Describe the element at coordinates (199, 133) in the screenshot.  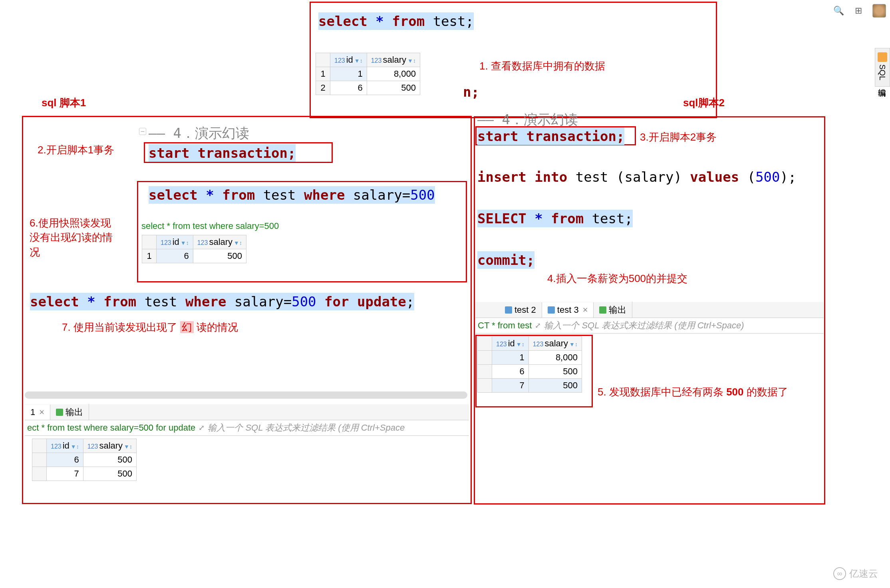
I see `sql-comment-left: —— 4．演示幻读` at that location.